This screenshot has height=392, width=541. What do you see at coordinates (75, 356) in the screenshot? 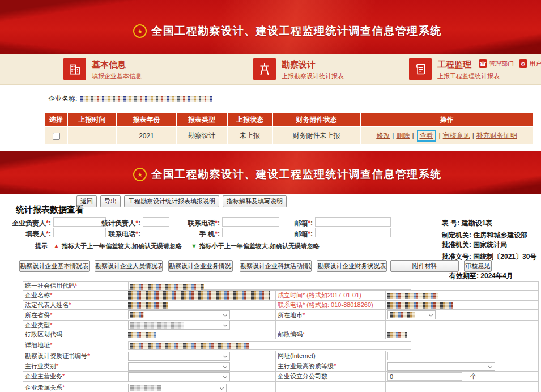
I see `field-label: 勘察设计资质证书编号*` at bounding box center [75, 356].